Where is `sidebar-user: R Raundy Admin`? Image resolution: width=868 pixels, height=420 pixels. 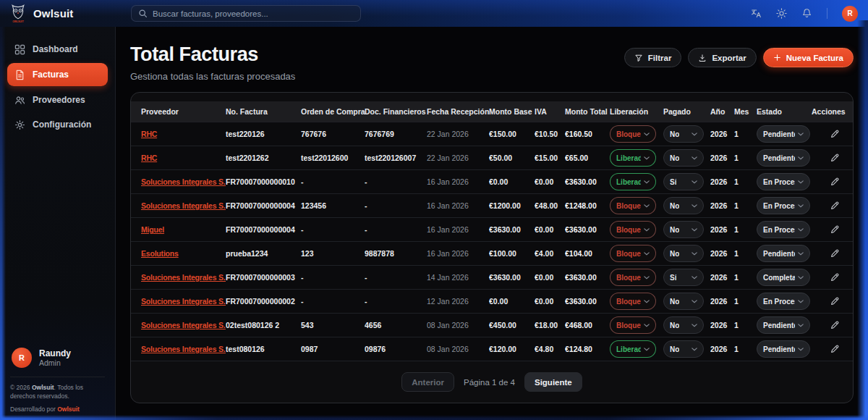 sidebar-user: R Raundy Admin is located at coordinates (58, 360).